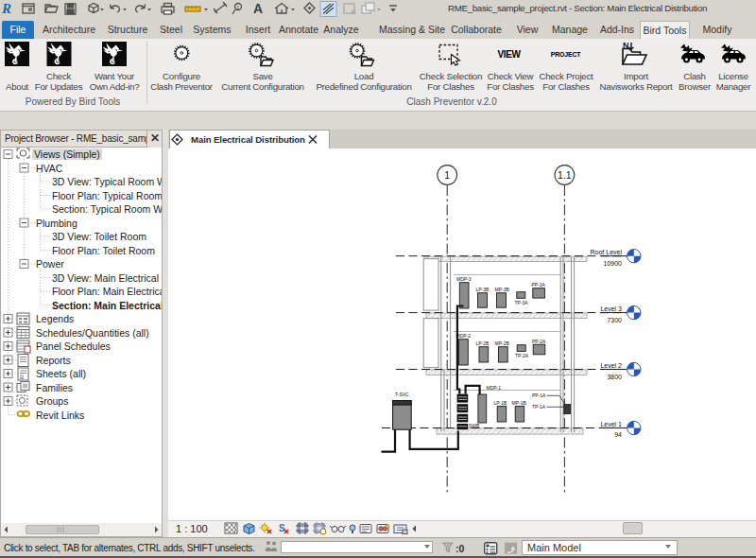 This screenshot has height=558, width=756. What do you see at coordinates (522, 303) in the screenshot?
I see `svg-text: TP-3A` at bounding box center [522, 303].